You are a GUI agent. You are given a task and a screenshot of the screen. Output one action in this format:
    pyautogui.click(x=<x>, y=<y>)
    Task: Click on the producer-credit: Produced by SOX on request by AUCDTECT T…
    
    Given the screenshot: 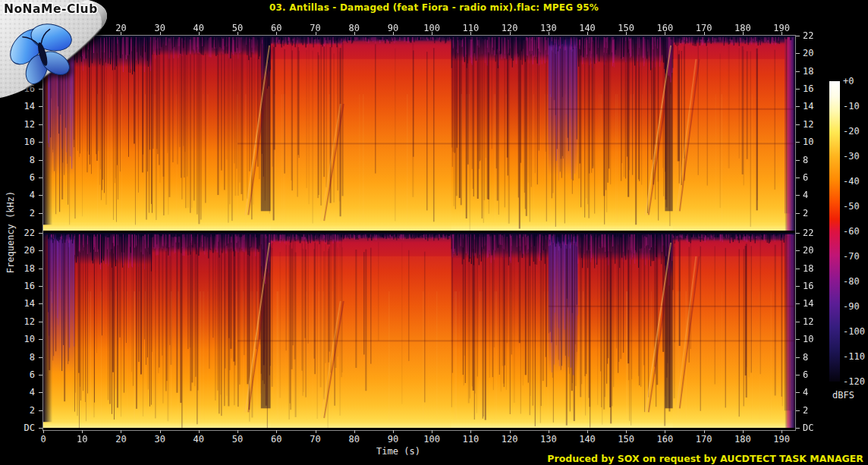 What is the action you would take?
    pyautogui.click(x=706, y=458)
    